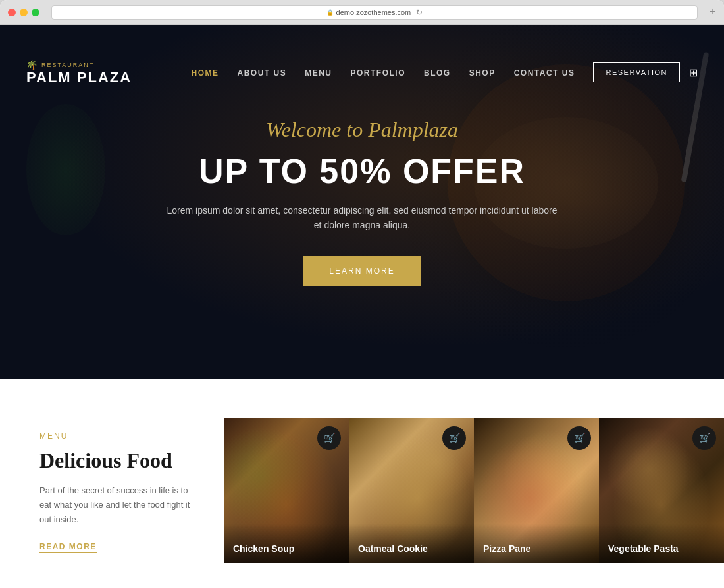 This screenshot has width=724, height=588. Describe the element at coordinates (636, 72) in the screenshot. I see `reservation-button: RESERVATION` at that location.